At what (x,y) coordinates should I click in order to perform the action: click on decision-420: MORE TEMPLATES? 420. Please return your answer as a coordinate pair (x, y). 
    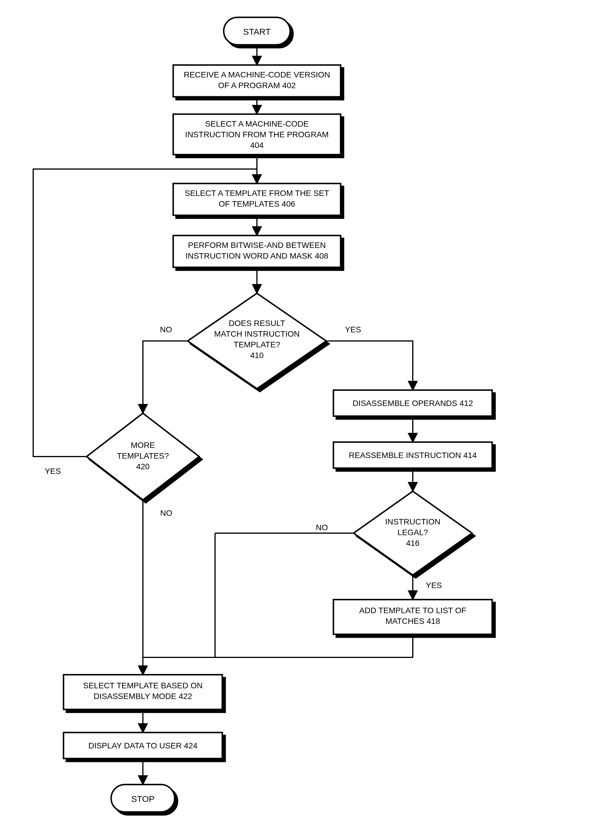
    Looking at the image, I should click on (143, 457).